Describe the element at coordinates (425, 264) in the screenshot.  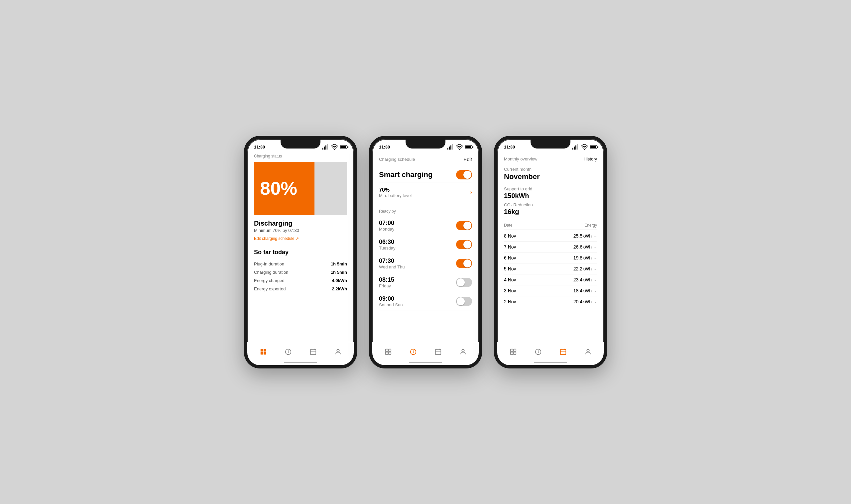
I see `schedule-item: 07:30 Wed and Thu` at that location.